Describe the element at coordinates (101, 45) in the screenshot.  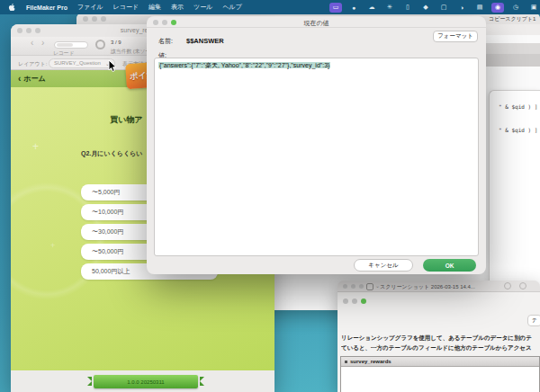
I see `found-set-pie-icon` at that location.